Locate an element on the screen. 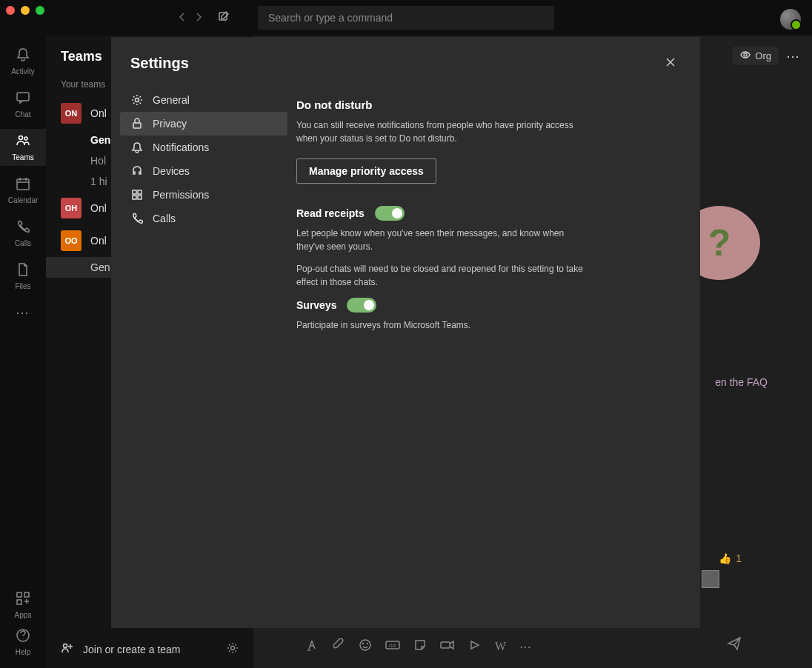  rail-more-icon: ⋯ is located at coordinates (23, 313).